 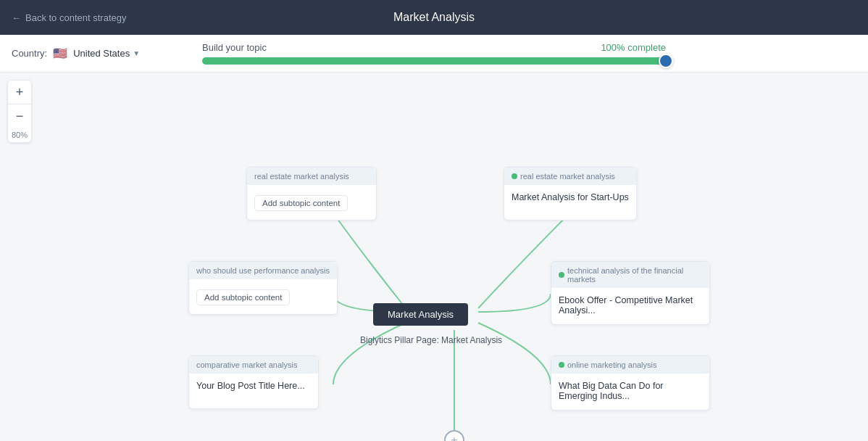 What do you see at coordinates (630, 365) in the screenshot?
I see `topic-header-t6: online marketing analysis` at bounding box center [630, 365].